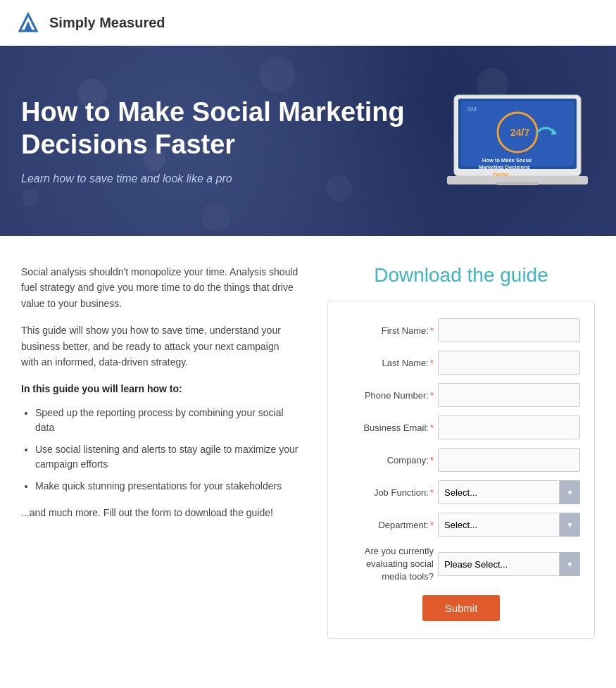 This screenshot has width=616, height=688. I want to click on first-name-row: First Name:*, so click(461, 330).